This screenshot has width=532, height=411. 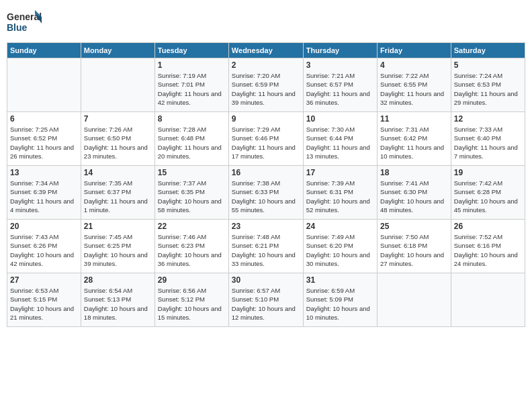 I want to click on calendar-cell: 5Sunrise: 7:24 AM Sunset: 6:53 PM Daylig…, so click(x=488, y=85).